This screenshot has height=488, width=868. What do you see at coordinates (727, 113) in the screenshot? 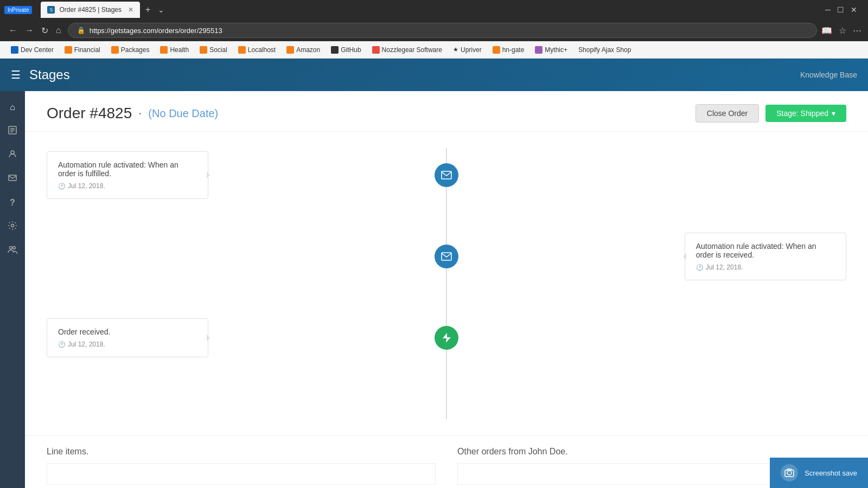
I see `close-order-button: Close Order` at bounding box center [727, 113].